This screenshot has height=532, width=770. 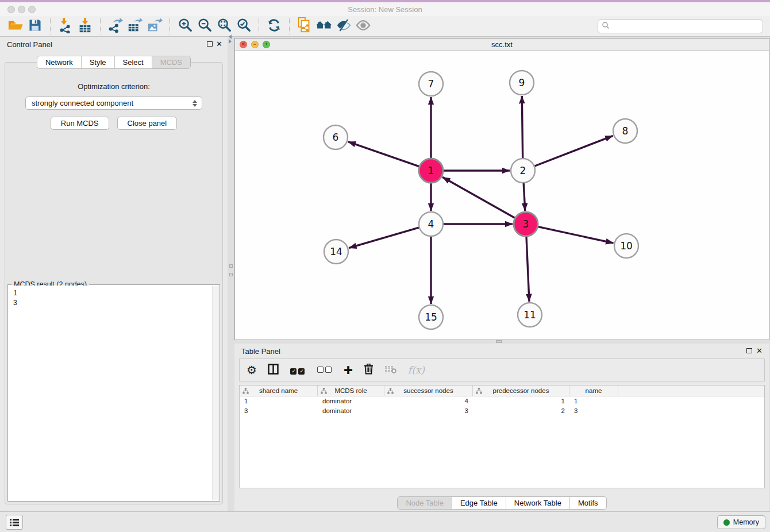 I want to click on import-network-button, so click(x=66, y=26).